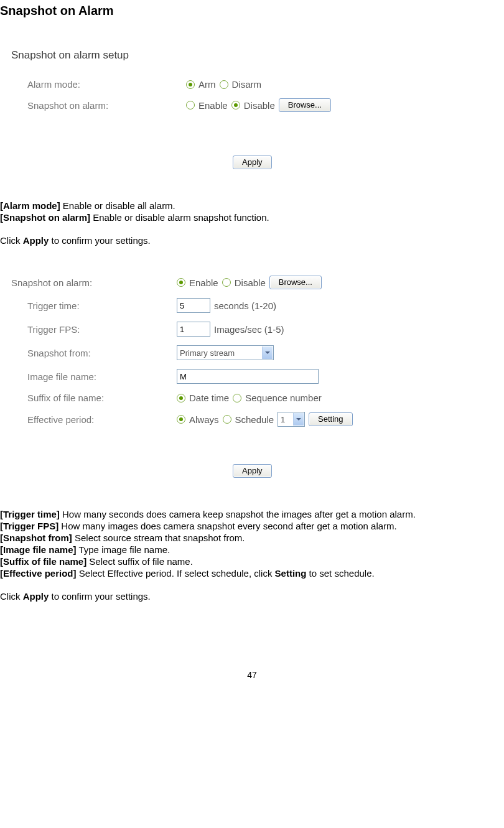 This screenshot has width=504, height=828. What do you see at coordinates (93, 419) in the screenshot?
I see `label-effective-period: Effective period:` at bounding box center [93, 419].